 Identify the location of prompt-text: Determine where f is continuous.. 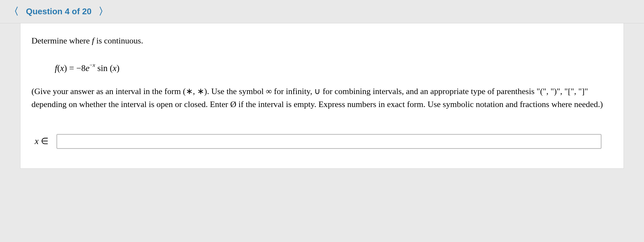
(322, 41).